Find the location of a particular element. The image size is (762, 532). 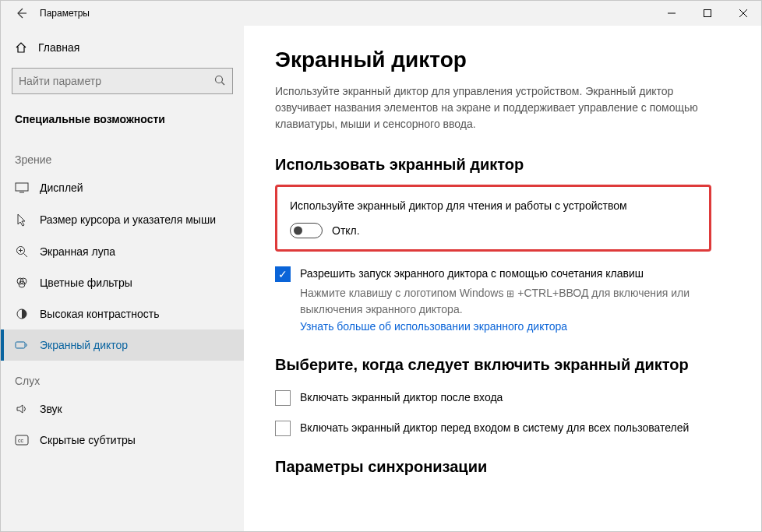

checkbox-after-signin-label: Включать экранный диктор после входа is located at coordinates (401, 397).